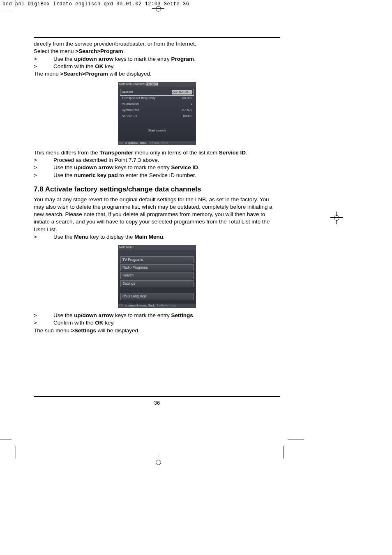 The height and width of the screenshot is (555, 392). What do you see at coordinates (157, 247) in the screenshot?
I see `osd-breadcrumb: Main Menu` at bounding box center [157, 247].